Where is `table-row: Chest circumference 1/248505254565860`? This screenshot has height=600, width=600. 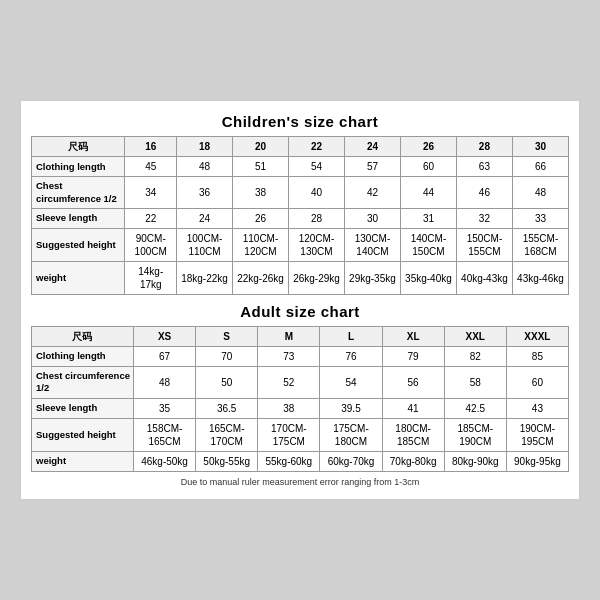 table-row: Chest circumference 1/248505254565860 is located at coordinates (300, 383).